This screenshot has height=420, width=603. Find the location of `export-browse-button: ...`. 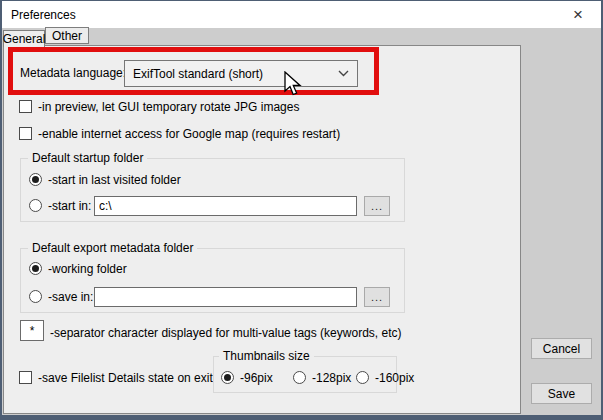

export-browse-button: ... is located at coordinates (377, 297).